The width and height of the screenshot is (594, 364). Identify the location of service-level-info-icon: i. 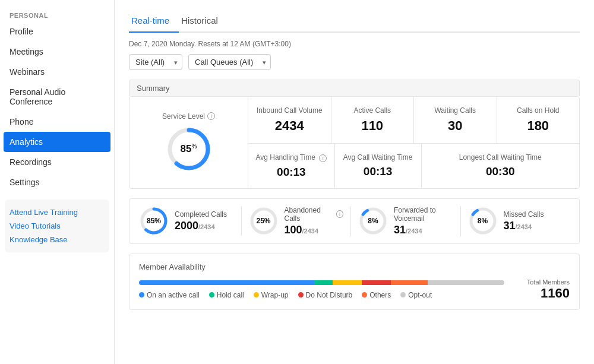
(211, 116).